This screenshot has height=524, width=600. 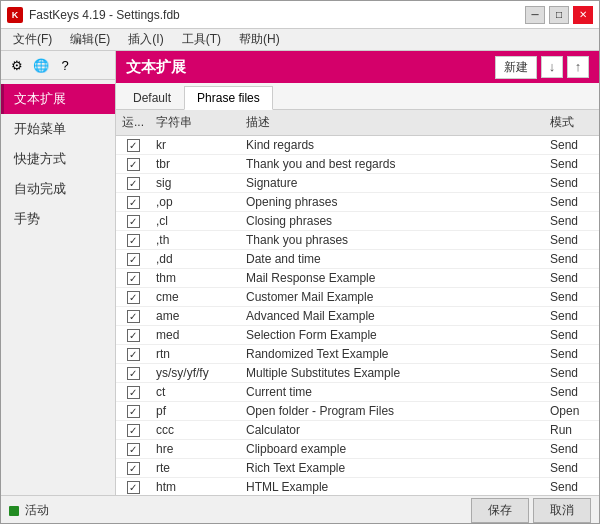 I want to click on row-desc: HTML Example, so click(x=392, y=487).